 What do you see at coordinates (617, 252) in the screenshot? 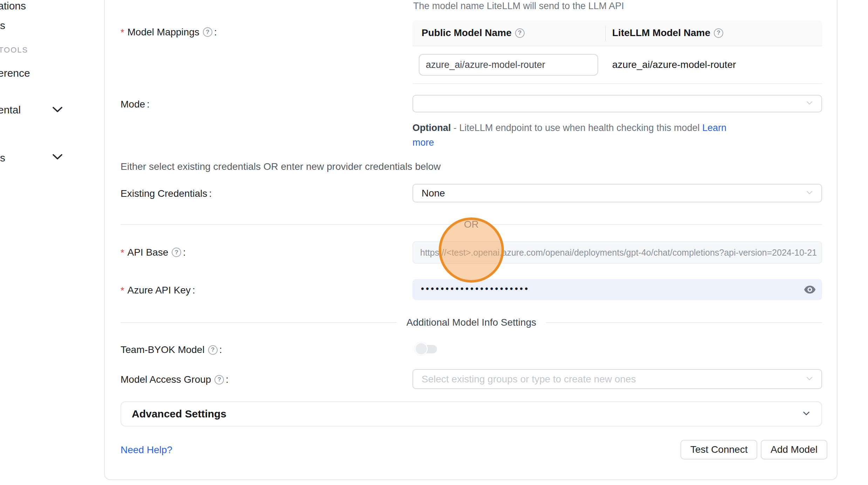
I see `api-base-input: https://<test>.openai.azure.com/openai/d…` at bounding box center [617, 252].